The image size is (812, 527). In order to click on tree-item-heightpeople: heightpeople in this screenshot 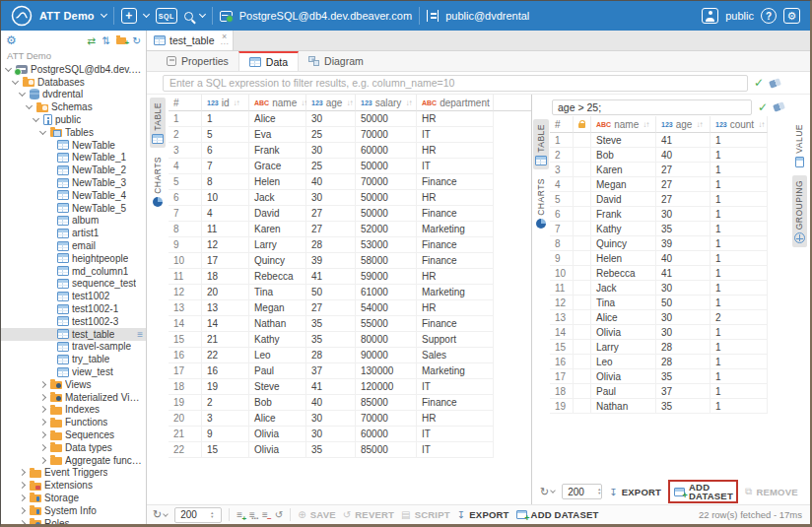, I will do `click(73, 258)`.